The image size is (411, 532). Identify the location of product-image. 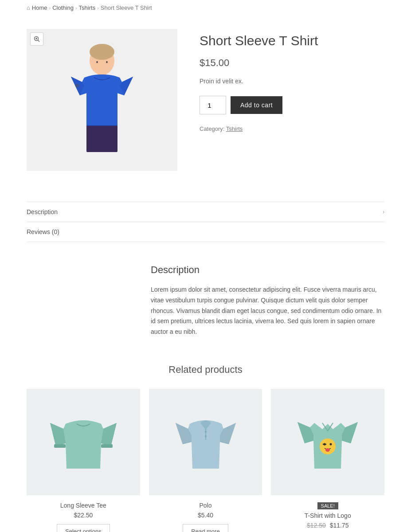
(102, 100).